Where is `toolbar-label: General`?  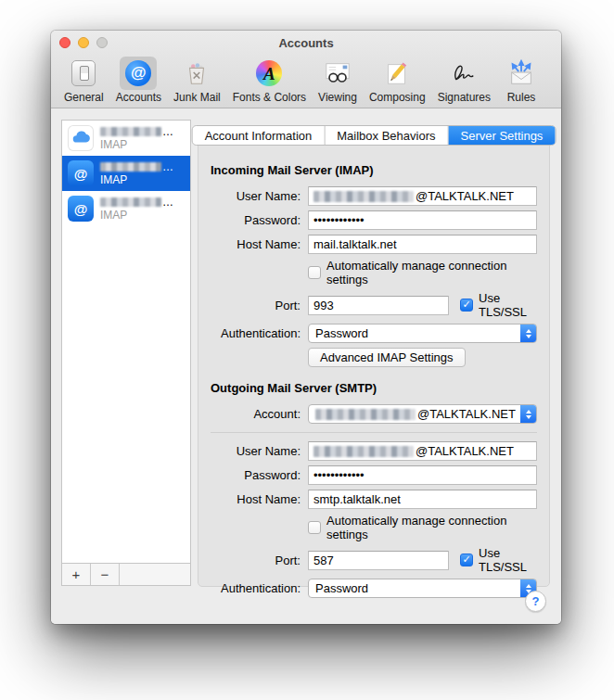
toolbar-label: General is located at coordinates (83, 97).